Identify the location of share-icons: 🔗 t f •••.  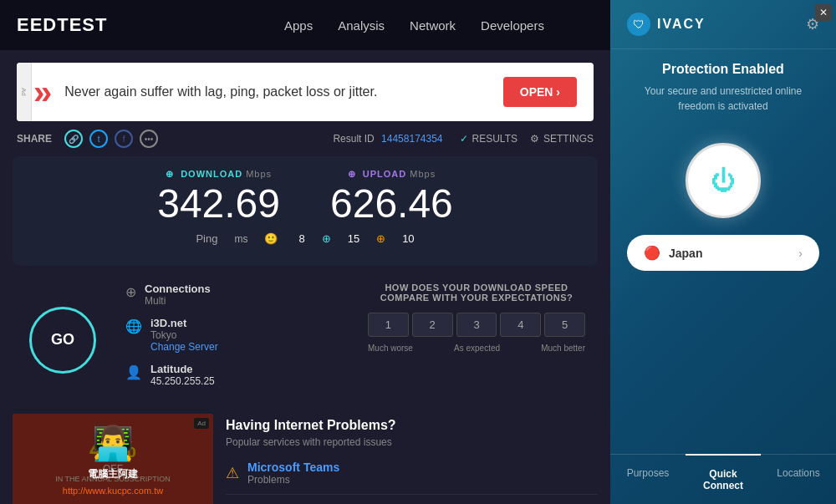
(111, 139).